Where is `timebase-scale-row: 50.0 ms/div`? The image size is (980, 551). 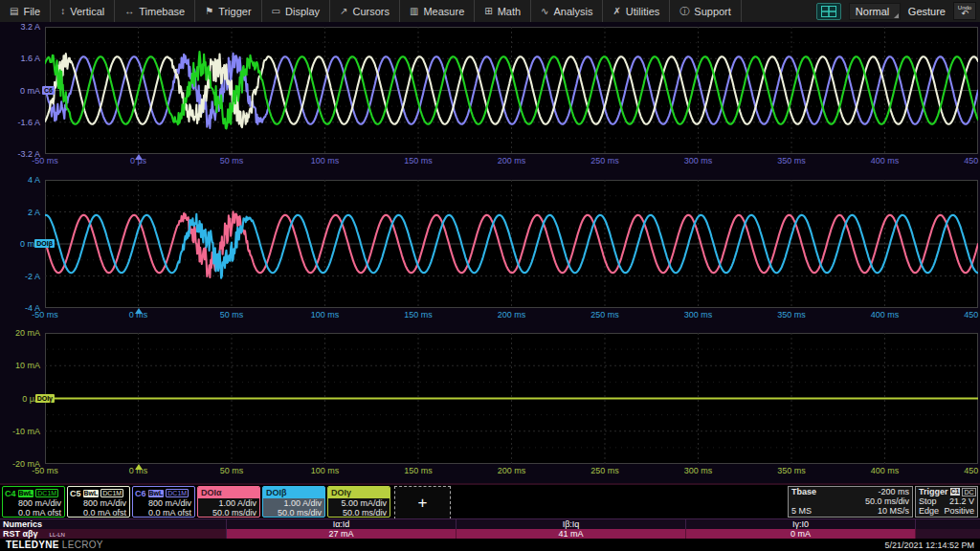
timebase-scale-row: 50.0 ms/div is located at coordinates (850, 501).